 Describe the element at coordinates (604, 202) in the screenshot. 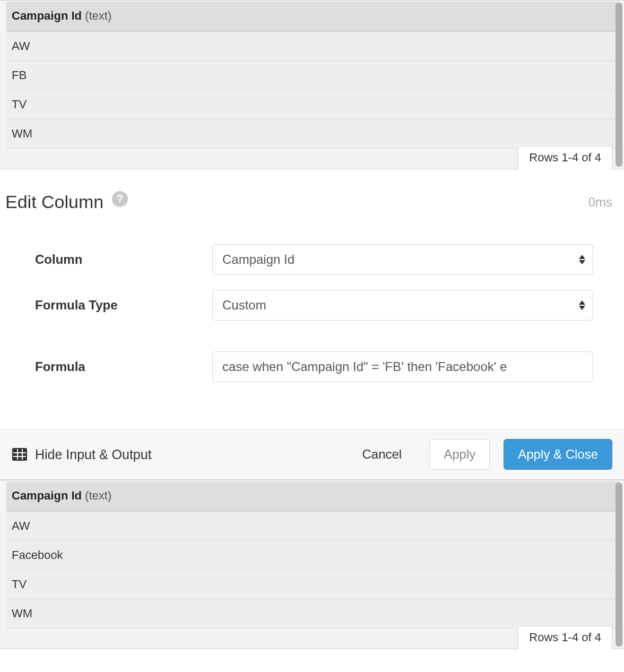

I see `timing-label: 0ms` at that location.